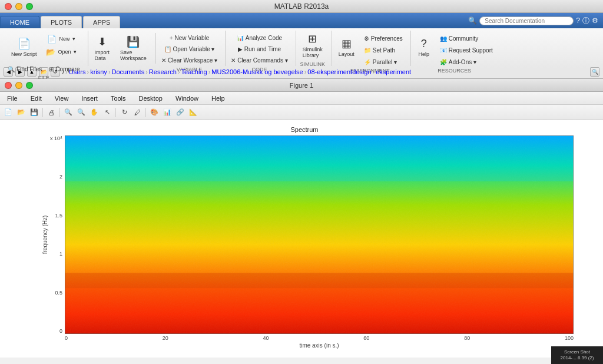 This screenshot has width=603, height=364. I want to click on y-tick-15: 1.5, so click(59, 216).